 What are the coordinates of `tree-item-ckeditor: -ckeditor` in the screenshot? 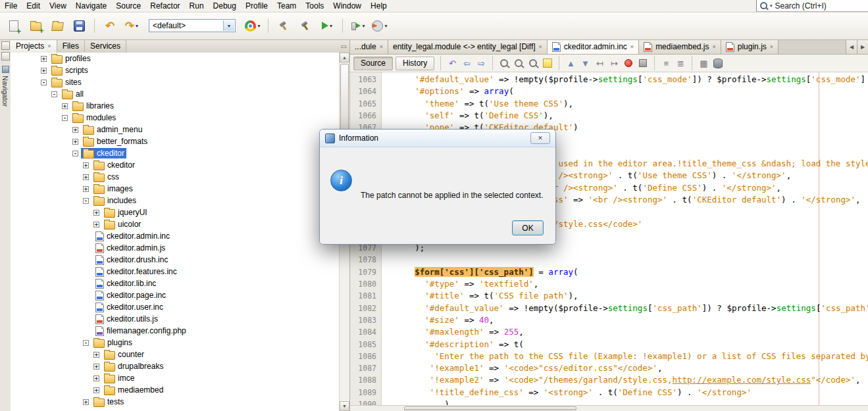 It's located at (175, 153).